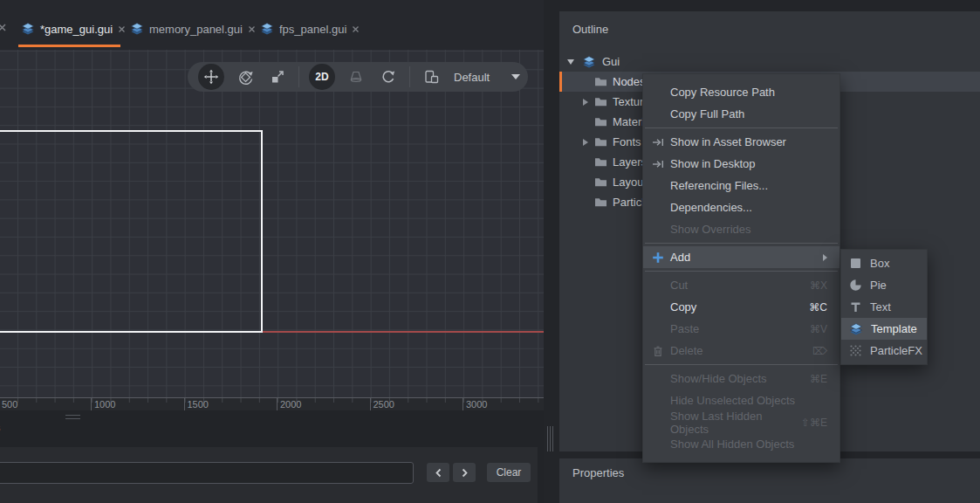  I want to click on next-result-button, so click(464, 472).